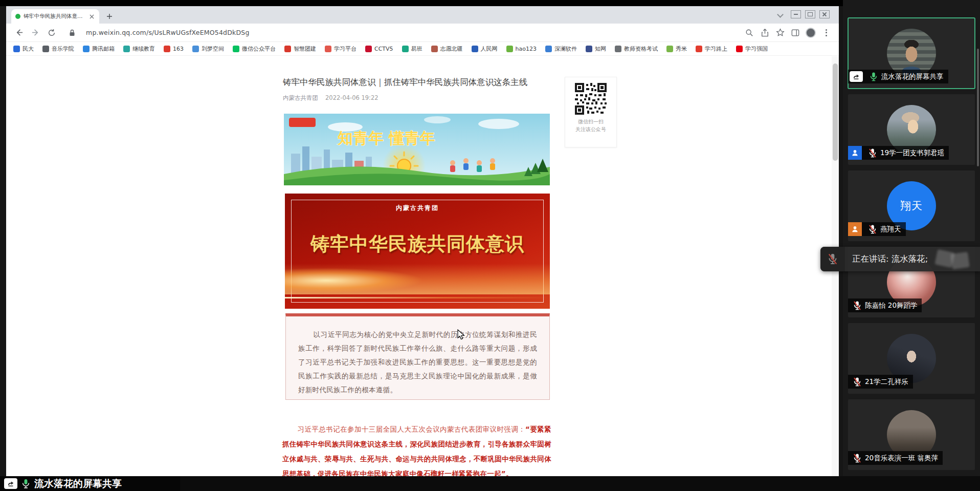 Image resolution: width=980 pixels, height=491 pixels. I want to click on participant-tile: 21学二孔祥乐, so click(911, 358).